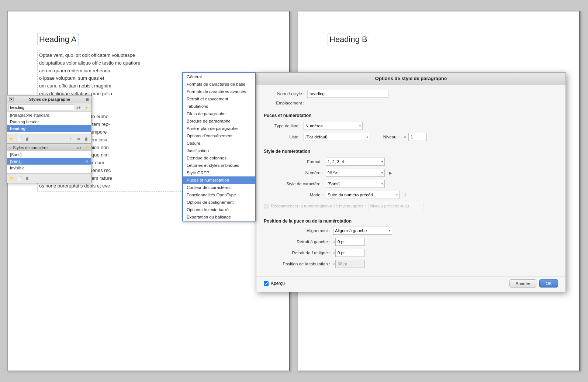 This screenshot has width=588, height=382. I want to click on menu-item-justification: Justification, so click(219, 151).